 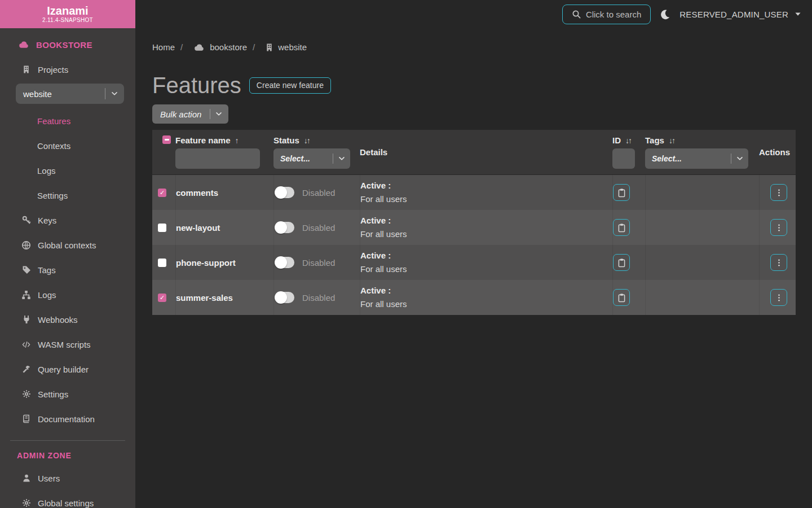 What do you see at coordinates (70, 94) in the screenshot?
I see `project-select: website` at bounding box center [70, 94].